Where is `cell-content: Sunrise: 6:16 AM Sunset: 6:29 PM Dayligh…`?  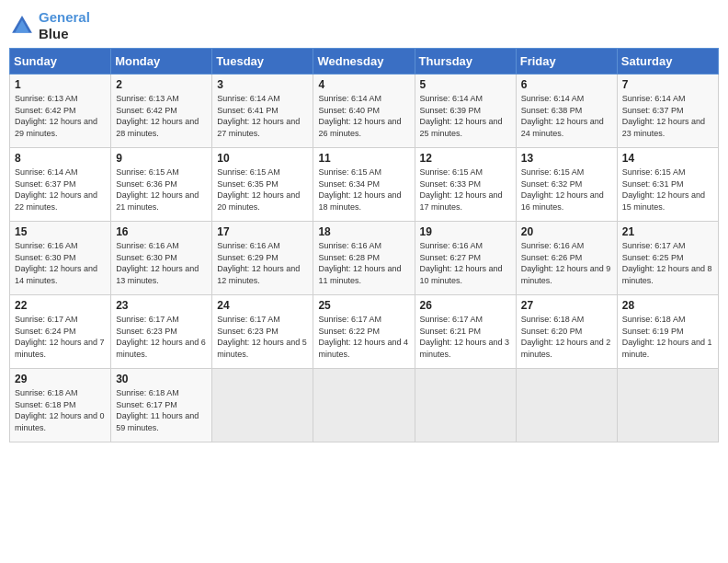
cell-content: Sunrise: 6:16 AM Sunset: 6:29 PM Dayligh… is located at coordinates (263, 263).